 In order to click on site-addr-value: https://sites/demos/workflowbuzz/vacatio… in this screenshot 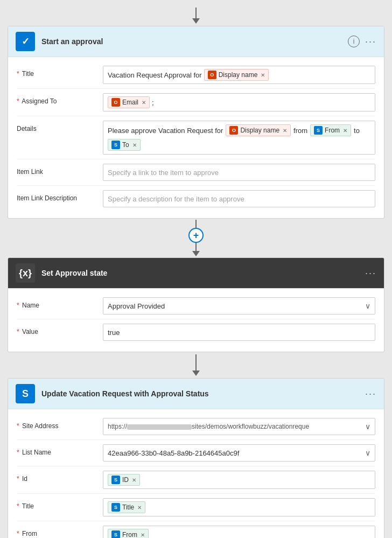, I will do `click(239, 427)`.